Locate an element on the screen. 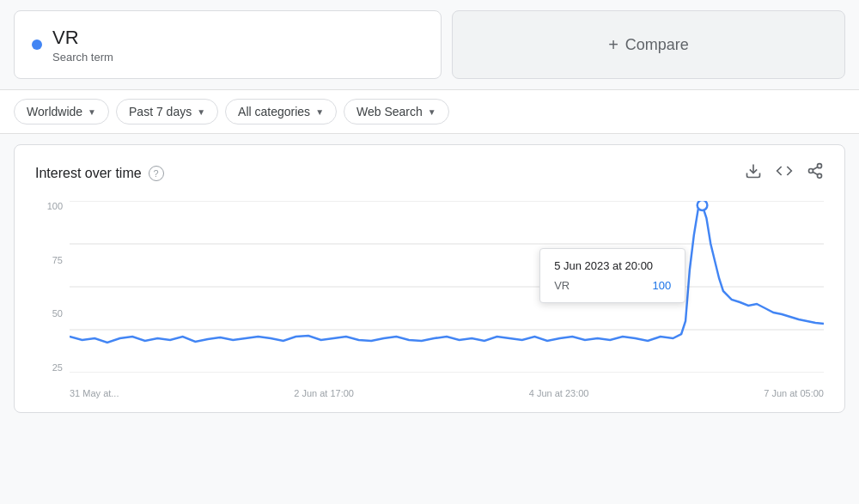  download-icon is located at coordinates (753, 173).